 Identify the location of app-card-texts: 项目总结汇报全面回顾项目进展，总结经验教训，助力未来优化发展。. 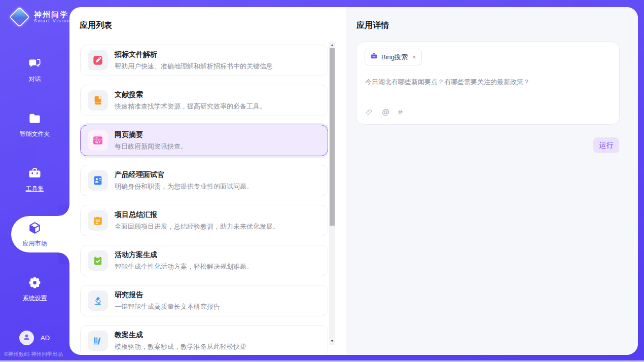
(197, 221).